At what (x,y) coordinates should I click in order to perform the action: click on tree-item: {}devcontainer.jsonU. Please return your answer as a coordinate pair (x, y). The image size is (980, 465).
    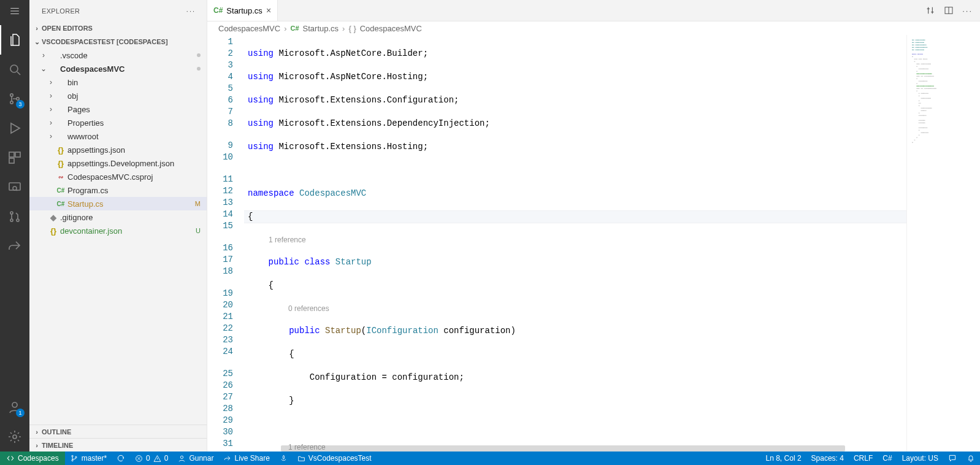
    Looking at the image, I should click on (118, 231).